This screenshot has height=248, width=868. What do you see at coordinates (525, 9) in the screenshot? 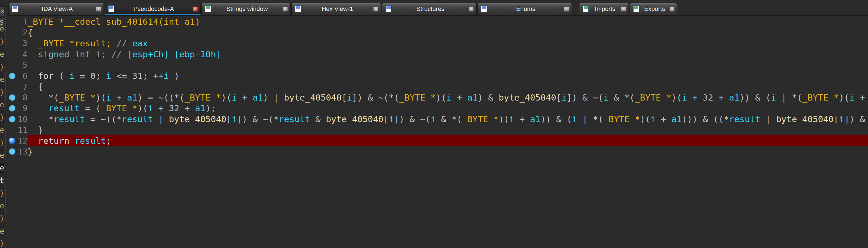
I see `tab-enums: Enums✕` at bounding box center [525, 9].